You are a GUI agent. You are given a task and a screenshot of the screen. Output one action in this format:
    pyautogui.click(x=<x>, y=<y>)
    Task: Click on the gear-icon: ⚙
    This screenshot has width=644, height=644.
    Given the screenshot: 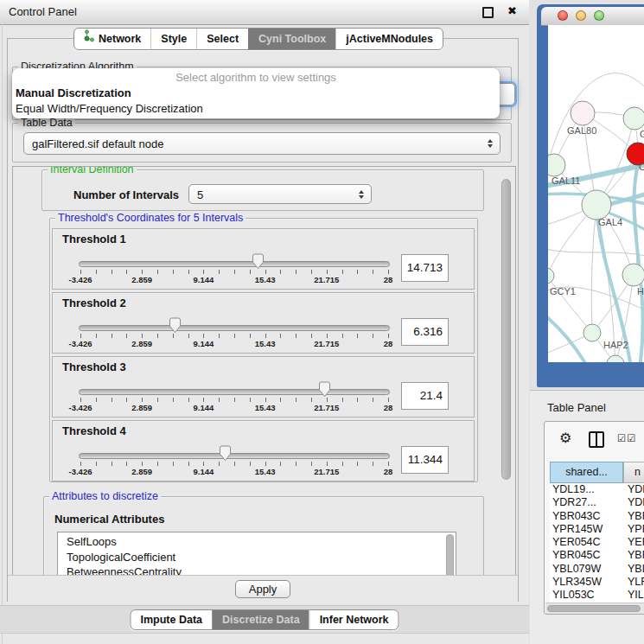 What is the action you would take?
    pyautogui.click(x=565, y=437)
    